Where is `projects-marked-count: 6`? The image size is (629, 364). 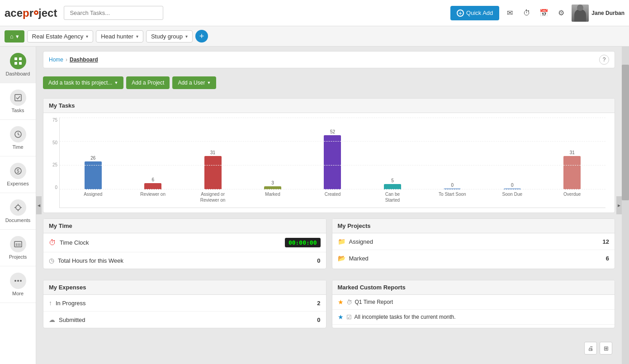
projects-marked-count: 6 is located at coordinates (608, 259).